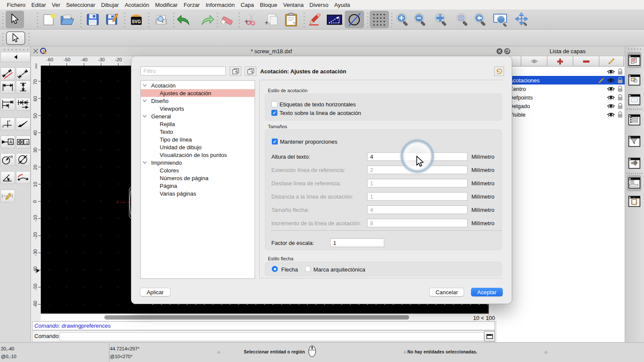 The image size is (644, 362). What do you see at coordinates (9, 121) in the screenshot?
I see `svg-text: x` at bounding box center [9, 121].